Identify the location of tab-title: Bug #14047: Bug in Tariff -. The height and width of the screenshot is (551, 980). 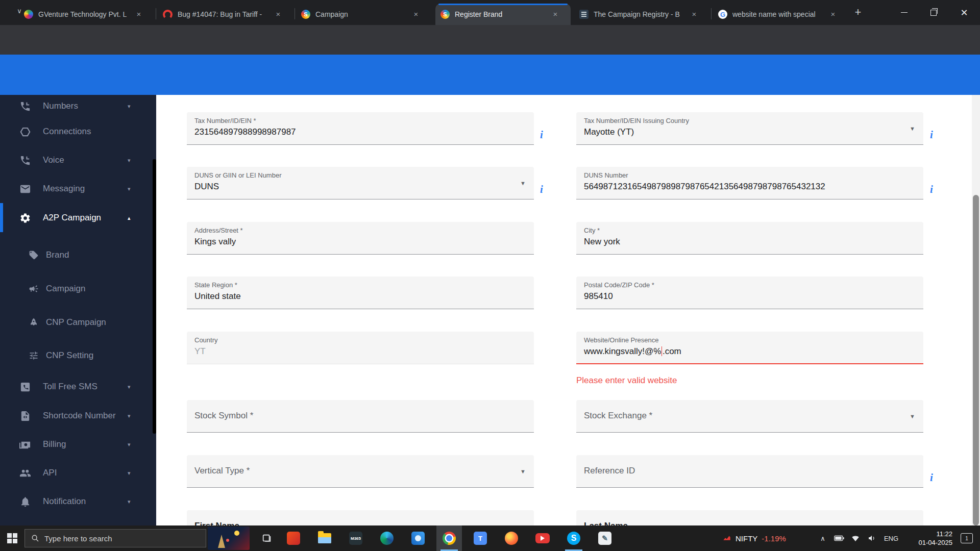
(224, 14).